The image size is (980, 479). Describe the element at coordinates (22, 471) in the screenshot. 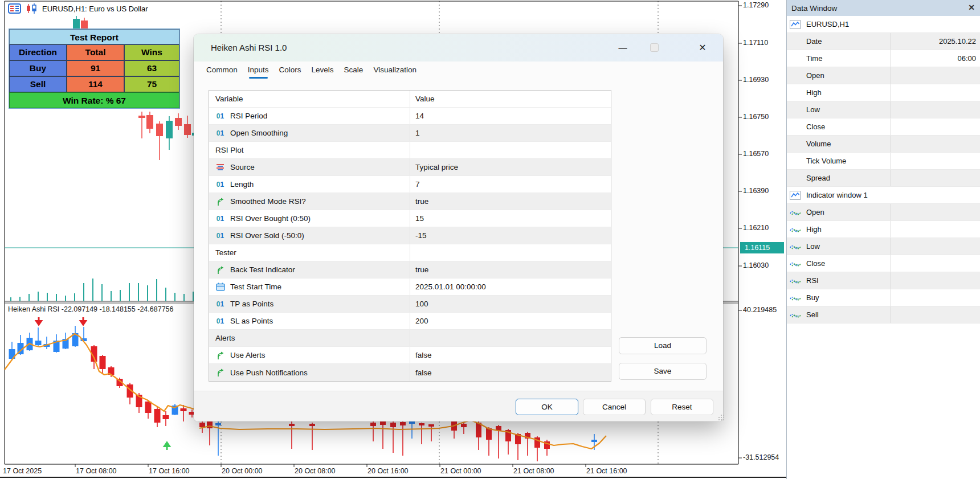

I see `time-axis-label: 17 Oct 2025` at that location.